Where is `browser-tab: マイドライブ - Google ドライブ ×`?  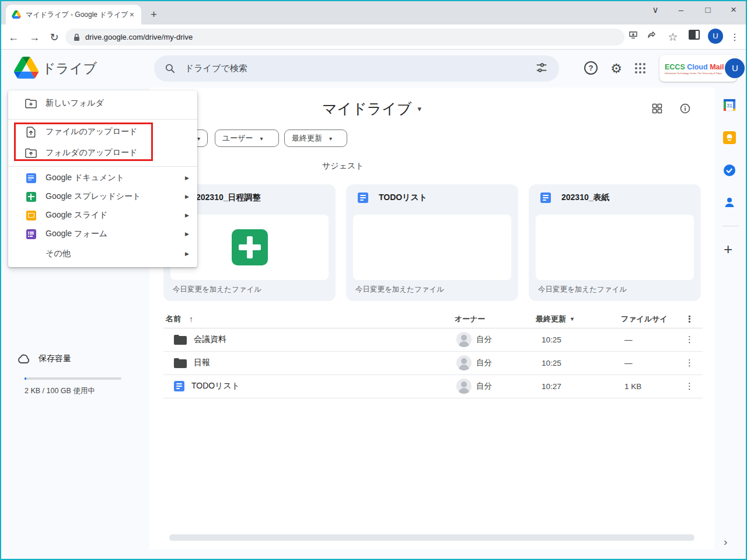 browser-tab: マイドライブ - Google ドライブ × is located at coordinates (74, 15).